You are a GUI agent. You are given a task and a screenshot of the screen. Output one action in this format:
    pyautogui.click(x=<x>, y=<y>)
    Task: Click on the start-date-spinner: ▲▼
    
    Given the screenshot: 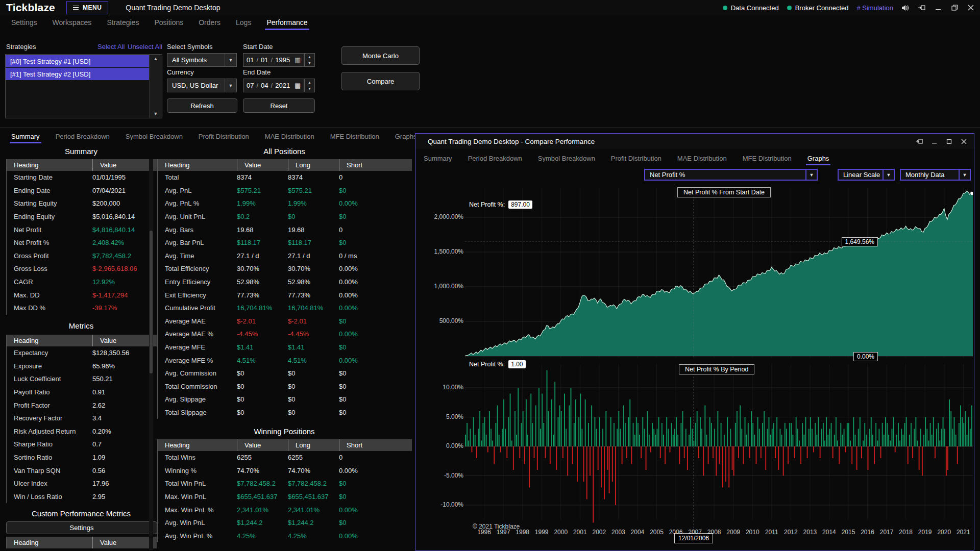 What is the action you would take?
    pyautogui.click(x=309, y=60)
    